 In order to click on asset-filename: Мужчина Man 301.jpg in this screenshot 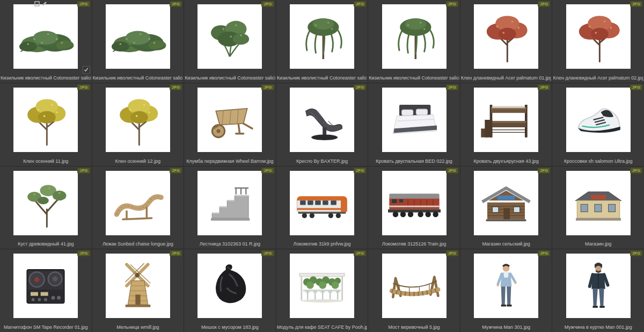, I will do `click(507, 328)`.